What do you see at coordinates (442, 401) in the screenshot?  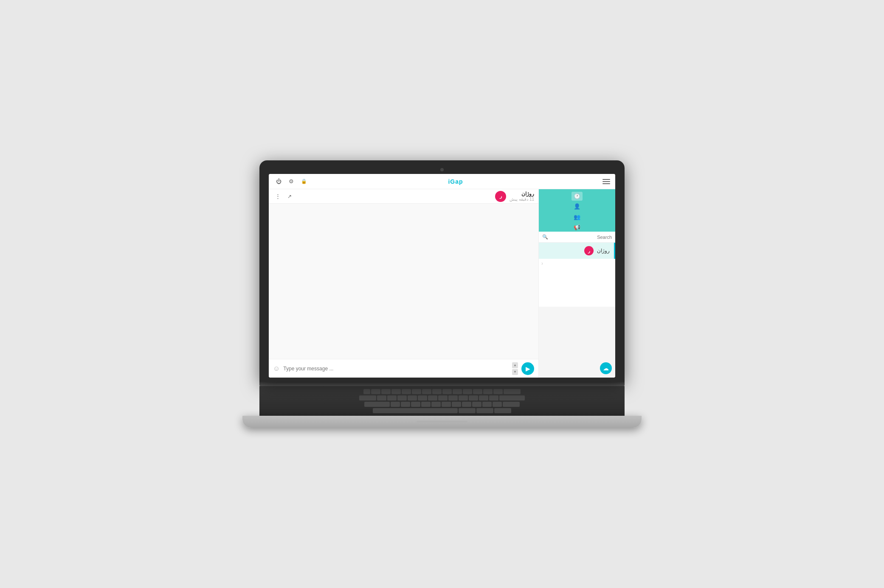 I see `keyboard-area` at bounding box center [442, 401].